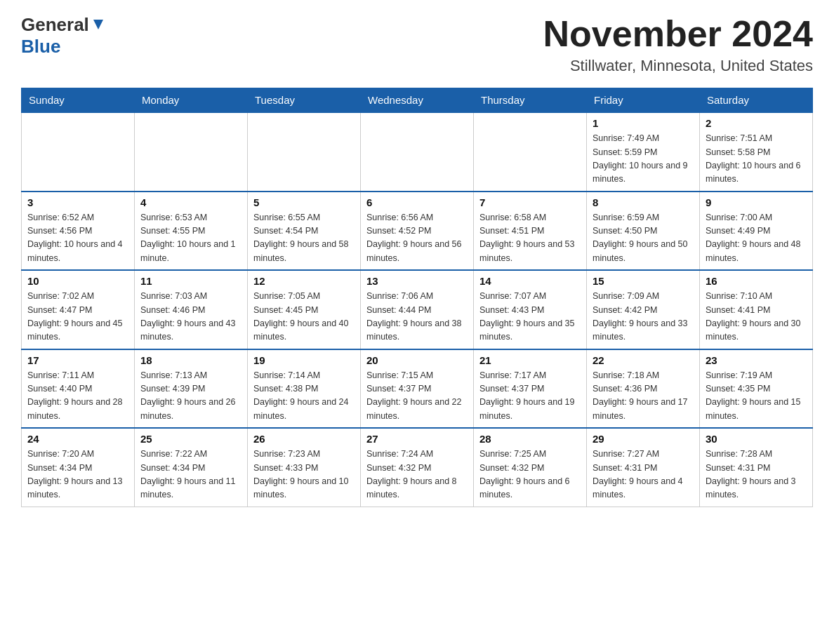 The width and height of the screenshot is (834, 644). Describe the element at coordinates (756, 396) in the screenshot. I see `day-info: Sunrise: 7:19 AM Sunset: 4:35 PM Dayligh…` at that location.